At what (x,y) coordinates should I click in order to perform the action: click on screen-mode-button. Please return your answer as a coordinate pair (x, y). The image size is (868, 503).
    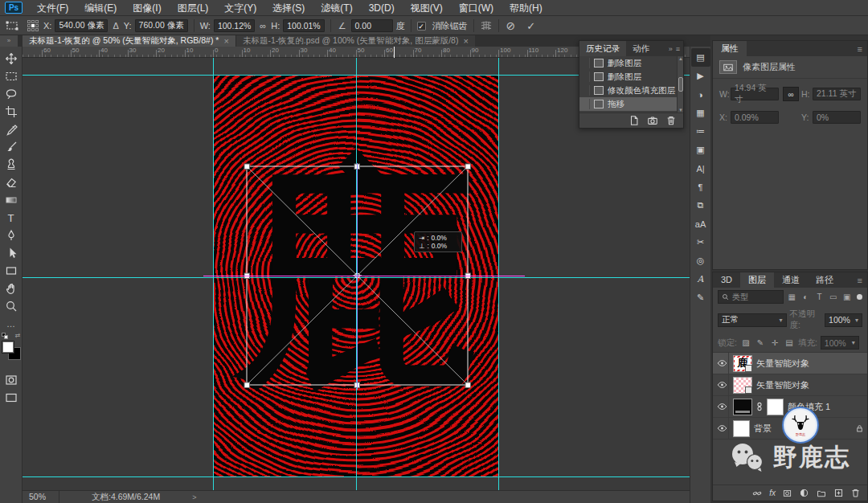
    Looking at the image, I should click on (11, 398).